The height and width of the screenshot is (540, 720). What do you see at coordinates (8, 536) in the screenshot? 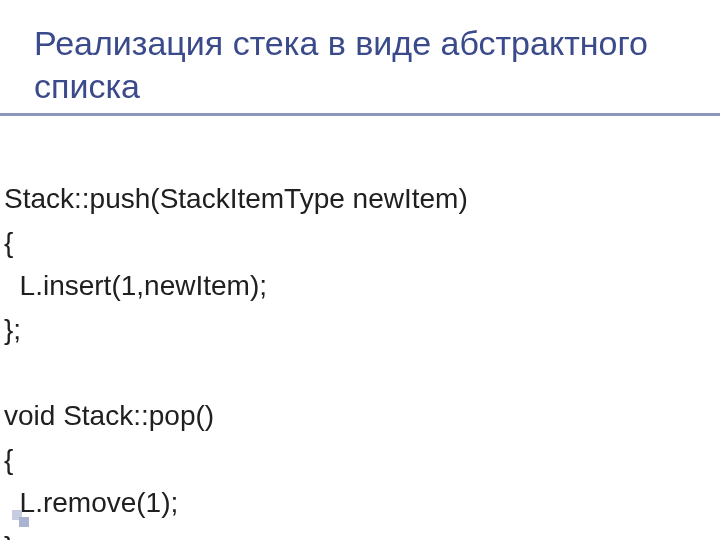
I see `code-line: }` at bounding box center [8, 536].